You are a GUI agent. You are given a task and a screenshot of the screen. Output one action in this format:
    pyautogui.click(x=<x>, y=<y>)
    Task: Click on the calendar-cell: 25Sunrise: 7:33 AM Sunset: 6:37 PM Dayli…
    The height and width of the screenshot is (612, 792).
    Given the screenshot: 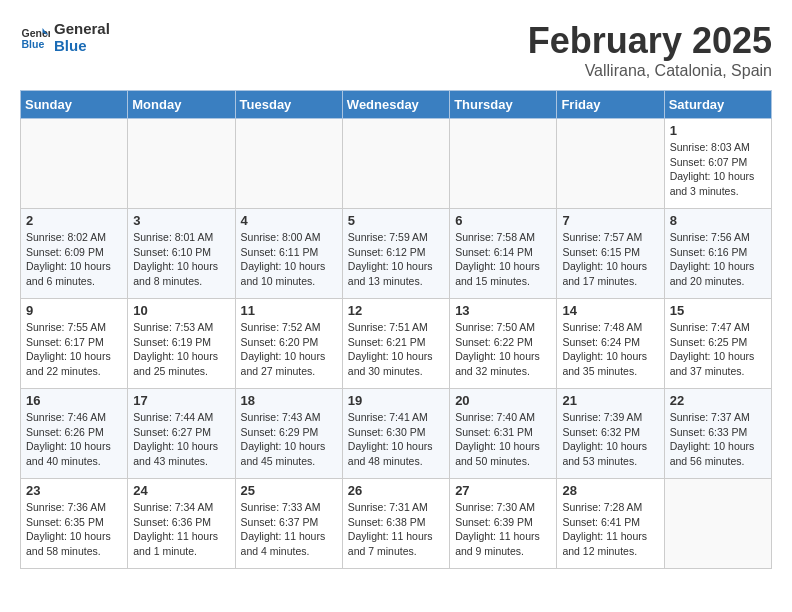 What is the action you would take?
    pyautogui.click(x=288, y=524)
    